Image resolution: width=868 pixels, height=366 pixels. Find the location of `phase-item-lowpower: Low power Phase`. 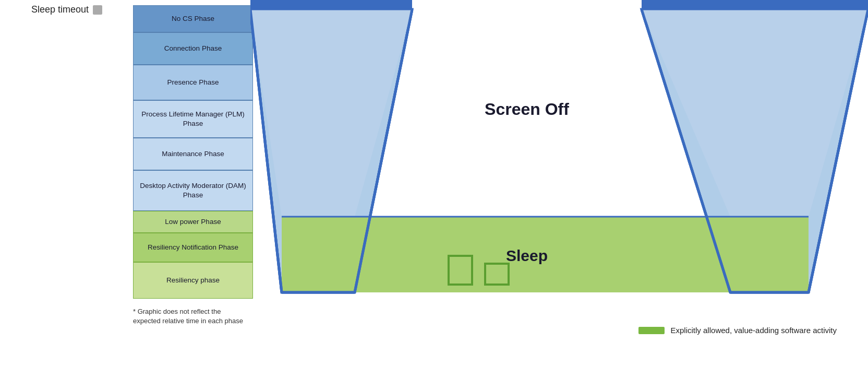

phase-item-lowpower: Low power Phase is located at coordinates (193, 222).